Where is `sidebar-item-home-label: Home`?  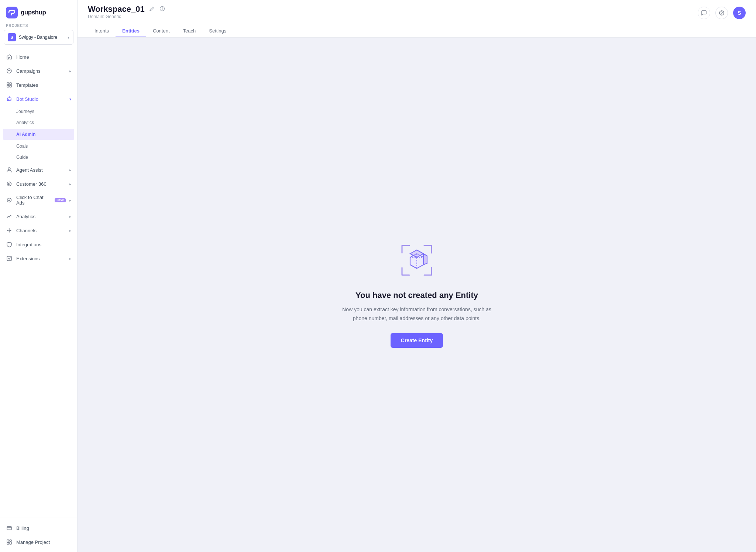
sidebar-item-home-label: Home is located at coordinates (23, 57).